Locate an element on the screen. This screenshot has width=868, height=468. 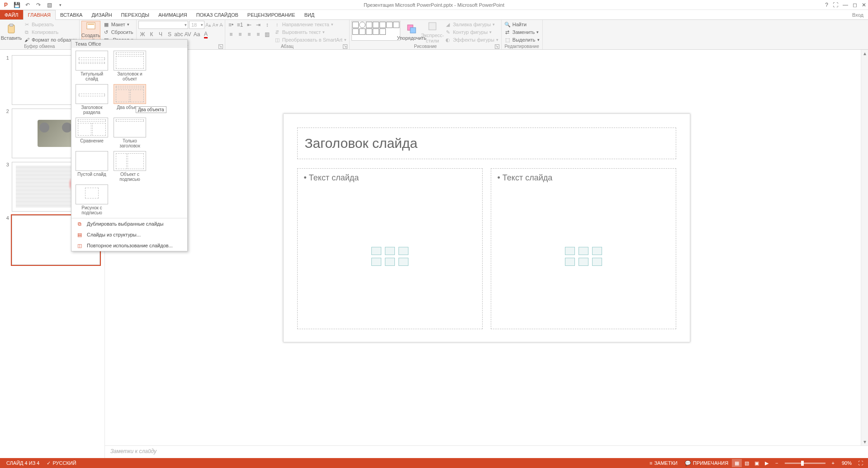
align-center-icon: ≡ is located at coordinates (240, 34).